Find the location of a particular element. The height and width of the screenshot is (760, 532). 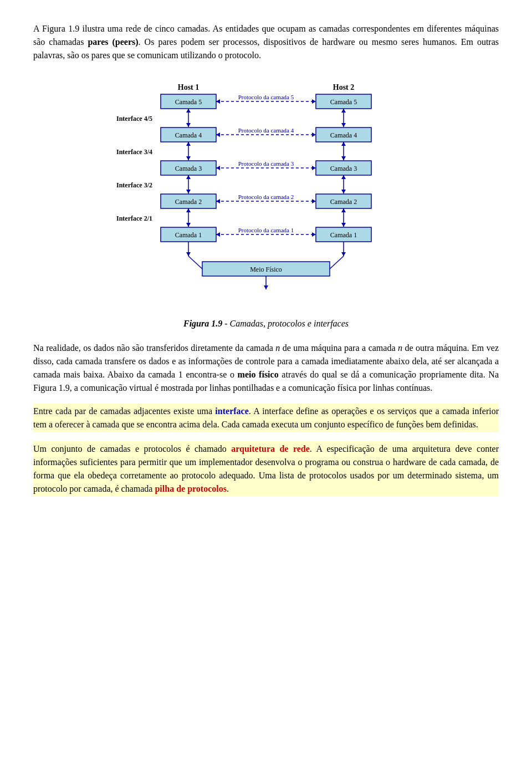

paragraph-5: Um conjunto de camadas e protocolos é ch… is located at coordinates (266, 469).